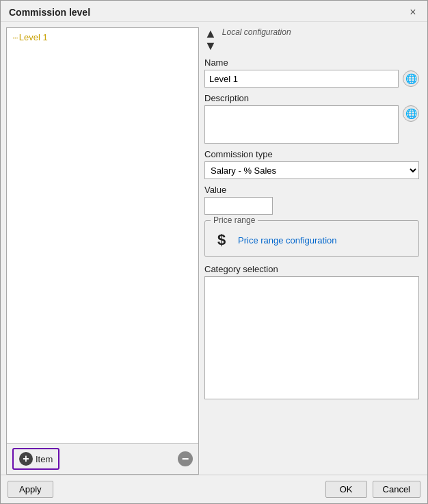  I want to click on name-field-row: 🌐, so click(312, 79).